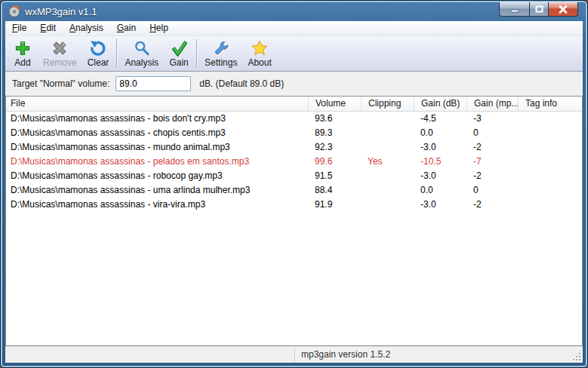 The width and height of the screenshot is (588, 368). I want to click on menu-gain: Gain, so click(127, 29).